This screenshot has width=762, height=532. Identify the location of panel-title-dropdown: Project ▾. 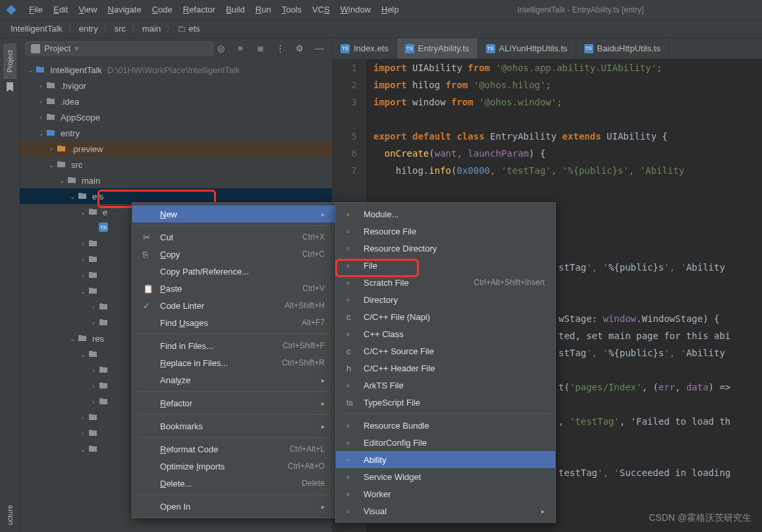
(119, 49).